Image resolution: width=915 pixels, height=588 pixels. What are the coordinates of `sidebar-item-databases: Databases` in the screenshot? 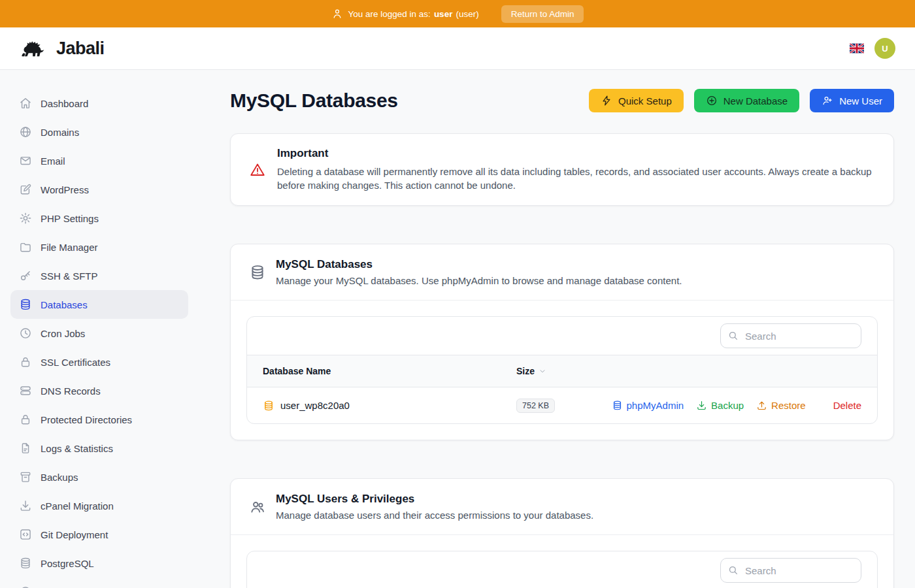 It's located at (99, 304).